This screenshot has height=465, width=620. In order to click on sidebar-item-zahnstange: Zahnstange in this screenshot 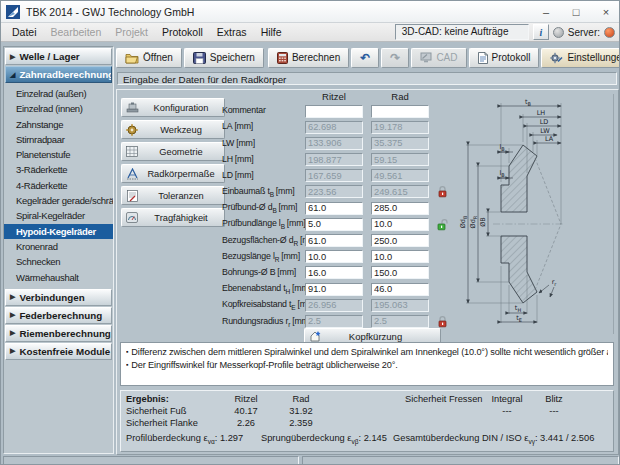, I will do `click(58, 124)`.